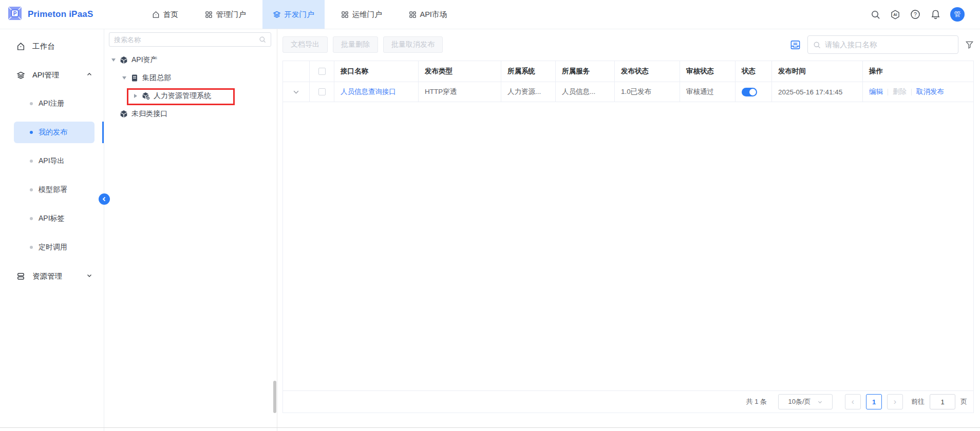 This screenshot has width=980, height=431. What do you see at coordinates (895, 14) in the screenshot?
I see `ai-assistant-icon: AI` at bounding box center [895, 14].